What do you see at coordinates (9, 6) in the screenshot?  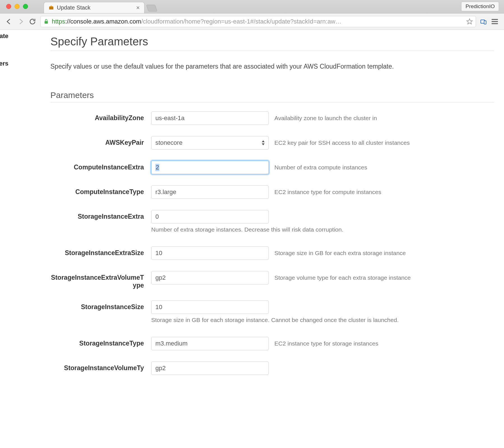 I see `window-close-button` at bounding box center [9, 6].